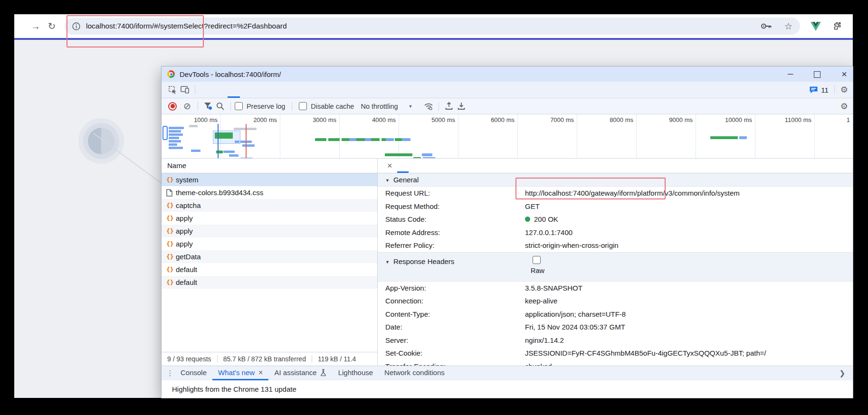  Describe the element at coordinates (838, 26) in the screenshot. I see `extensions-puzzle-icon` at that location.